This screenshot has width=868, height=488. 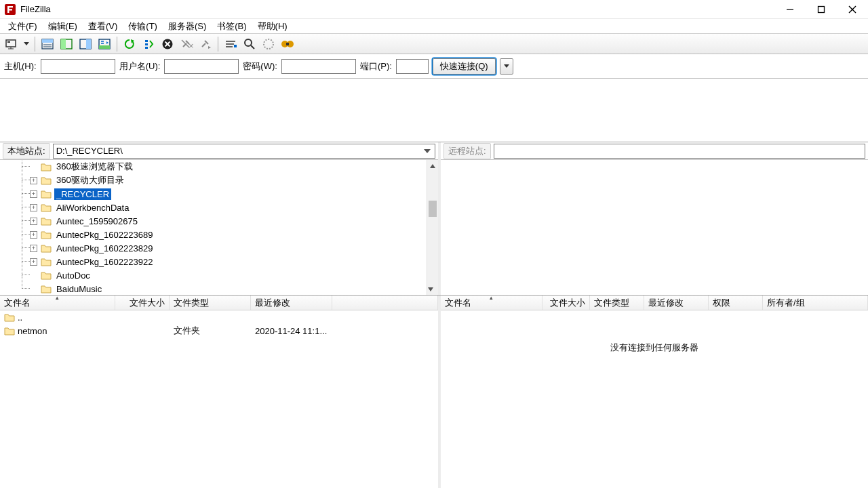 What do you see at coordinates (244, 151) in the screenshot?
I see `local-path-combo: D:\_RECYCLER\` at bounding box center [244, 151].